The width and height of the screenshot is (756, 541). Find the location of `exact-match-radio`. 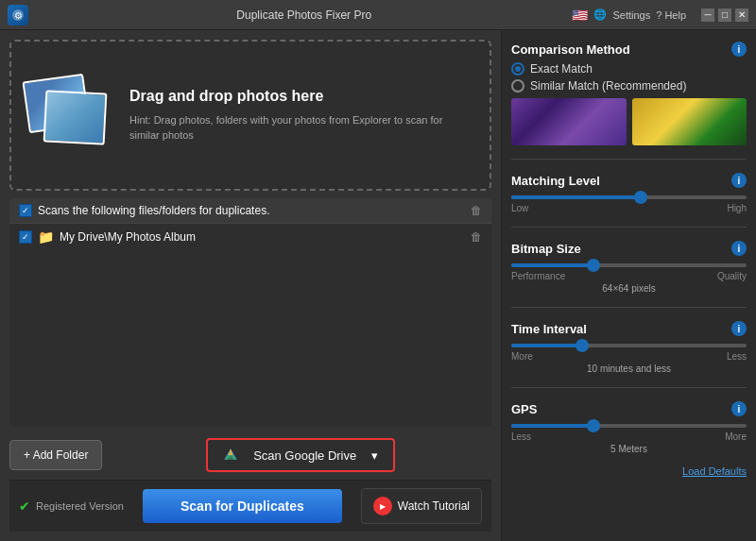

exact-match-radio is located at coordinates (518, 69).